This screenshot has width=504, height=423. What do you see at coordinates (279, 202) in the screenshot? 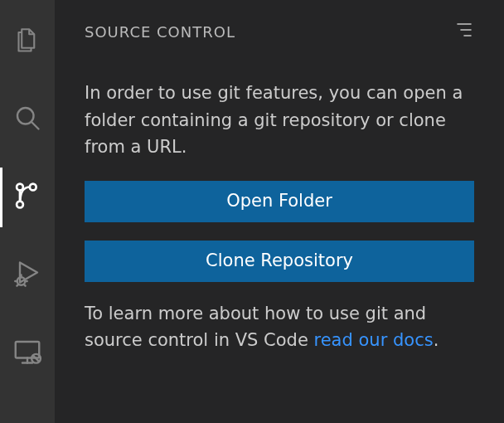
I see `open-folder-button: Open Folder` at bounding box center [279, 202].